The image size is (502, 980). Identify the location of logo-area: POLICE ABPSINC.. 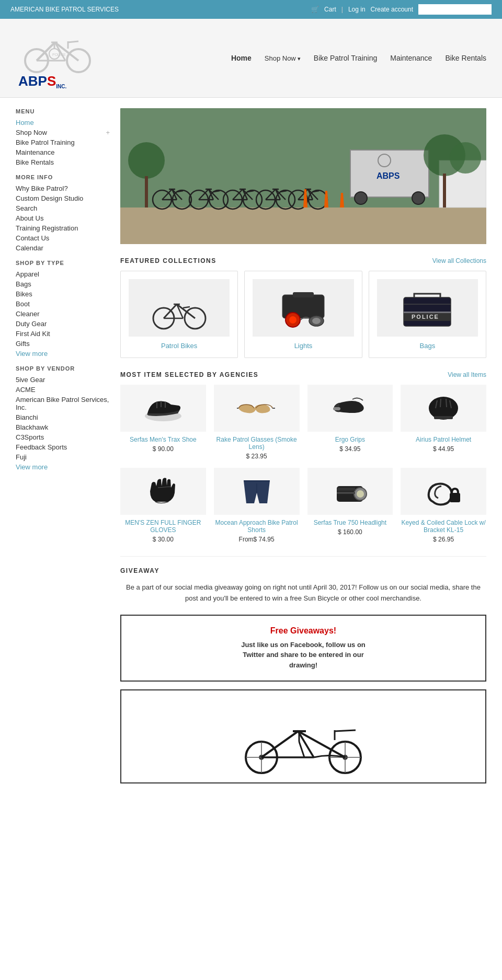
(58, 58).